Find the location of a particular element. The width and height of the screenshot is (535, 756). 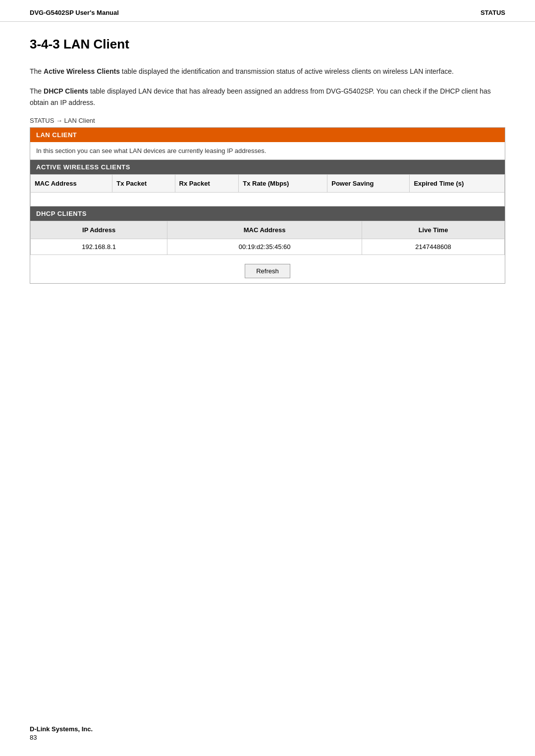

dhcp-table-wrapper: IP Address MAC Address Live Time 192.168… is located at coordinates (268, 238).